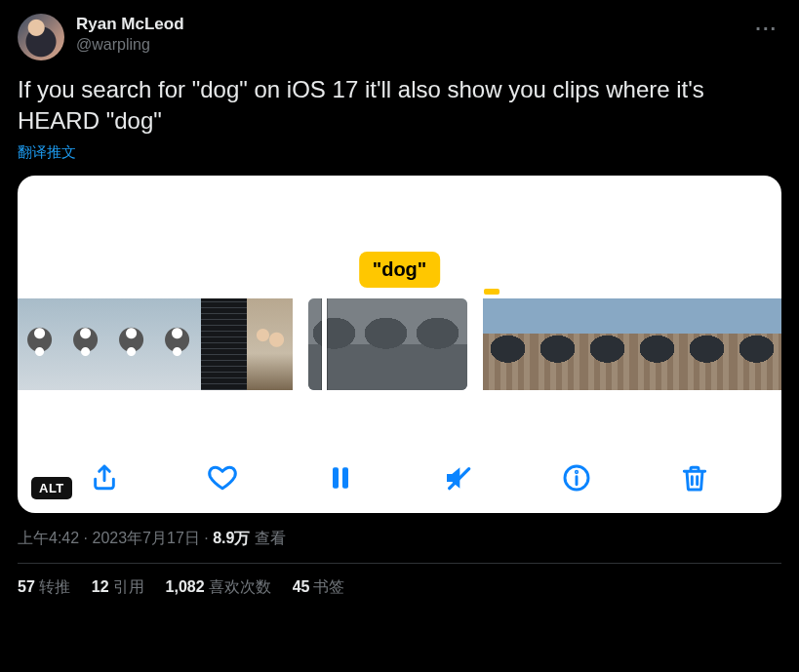  What do you see at coordinates (270, 538) in the screenshot?
I see `views-label: 查看` at bounding box center [270, 538].